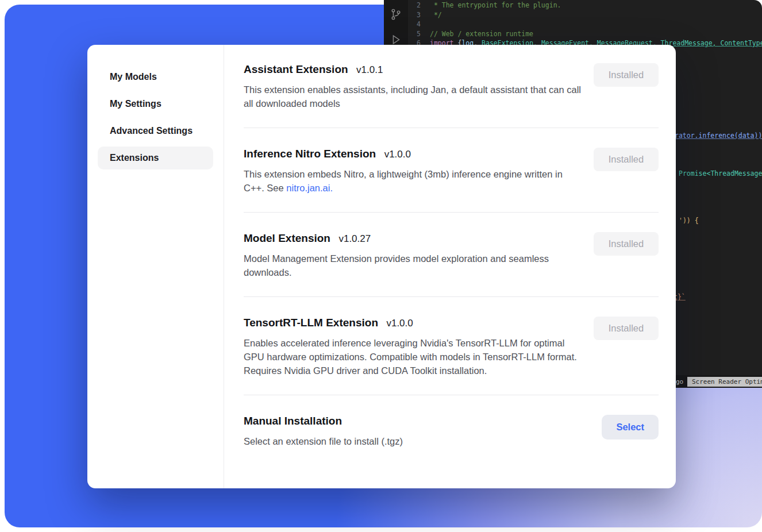  I want to click on sidebar-item-my-settings: My Settings, so click(155, 104).